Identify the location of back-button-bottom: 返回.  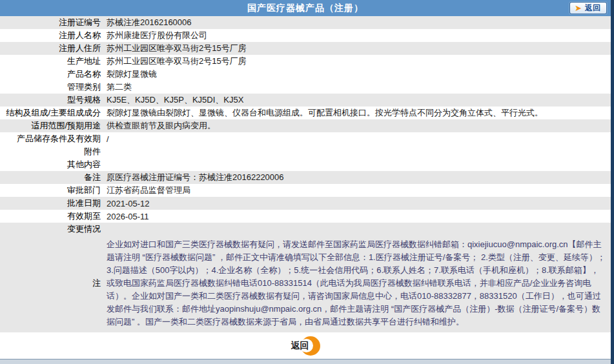
(306, 346).